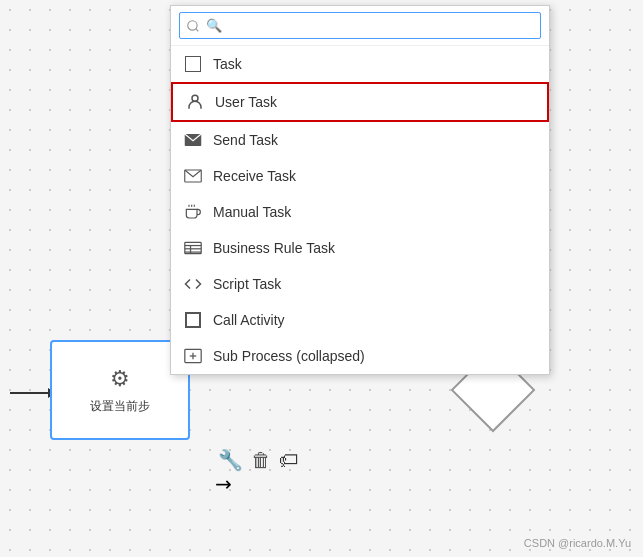 This screenshot has width=643, height=557. Describe the element at coordinates (360, 212) in the screenshot. I see `menu-item-manual-task: Manual Task` at that location.